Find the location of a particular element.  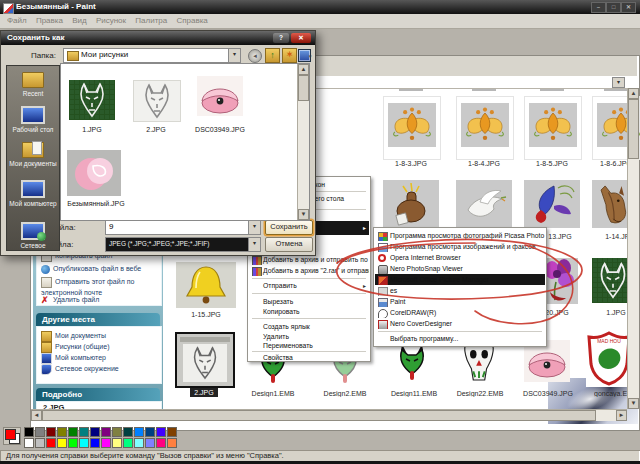

open-with-paint: Paint is located at coordinates (460, 302).